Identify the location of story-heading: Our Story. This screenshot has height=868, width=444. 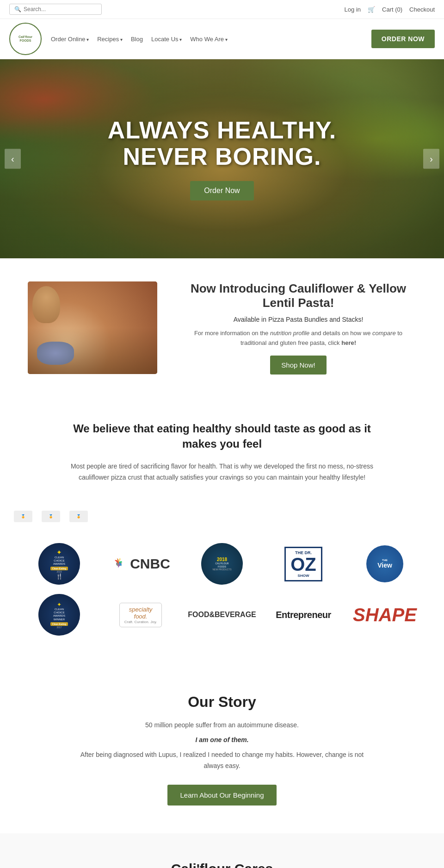
(222, 702).